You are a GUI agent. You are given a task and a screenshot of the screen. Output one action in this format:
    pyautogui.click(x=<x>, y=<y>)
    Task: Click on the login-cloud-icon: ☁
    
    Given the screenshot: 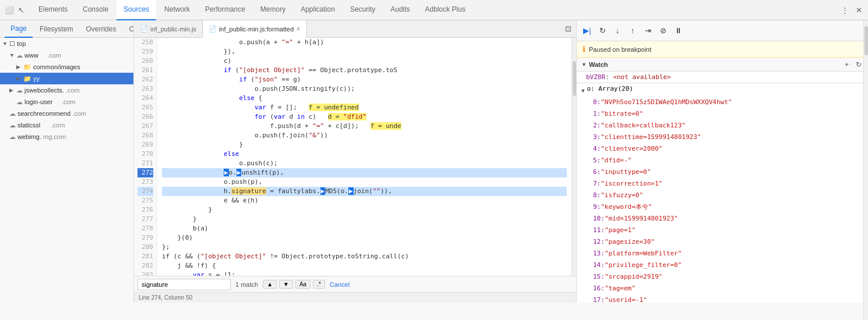 What is the action you would take?
    pyautogui.click(x=20, y=102)
    